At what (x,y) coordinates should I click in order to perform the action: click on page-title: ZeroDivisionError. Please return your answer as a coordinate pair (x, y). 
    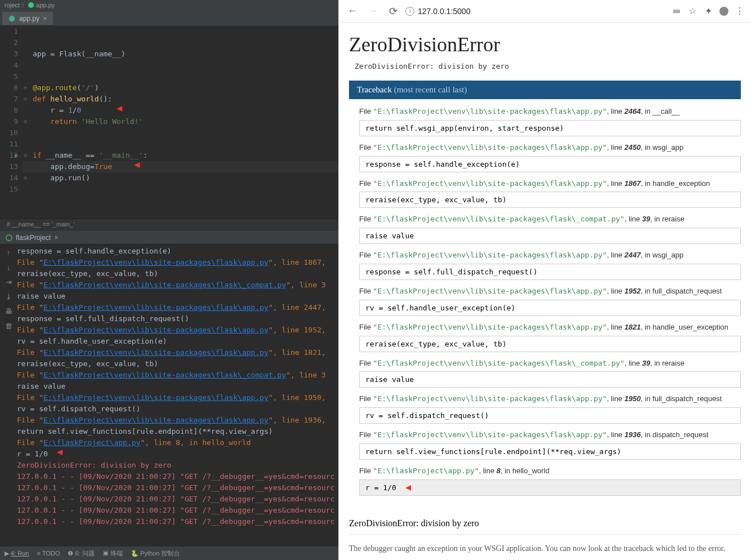
    Looking at the image, I should click on (545, 45).